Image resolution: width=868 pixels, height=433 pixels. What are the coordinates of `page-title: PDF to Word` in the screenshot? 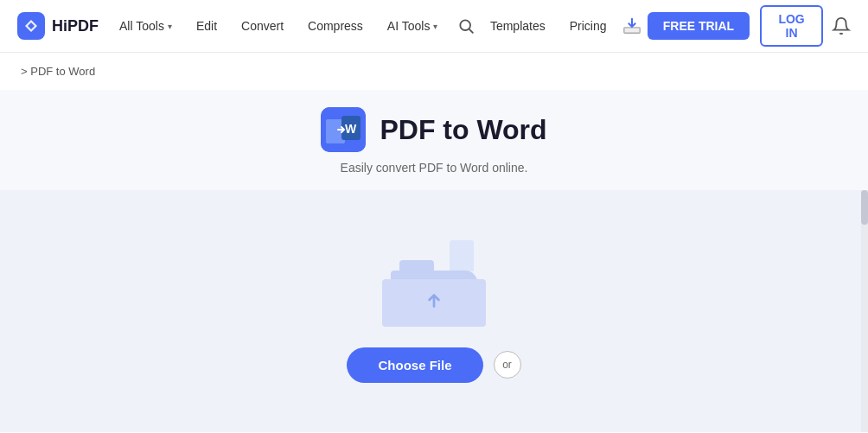 It's located at (463, 130).